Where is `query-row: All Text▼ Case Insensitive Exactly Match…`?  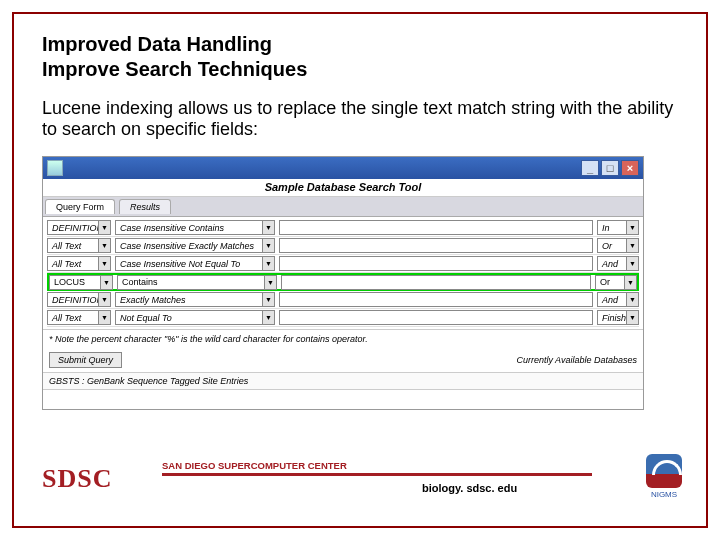
query-row: All Text▼ Case Insensitive Exactly Match… is located at coordinates (343, 246).